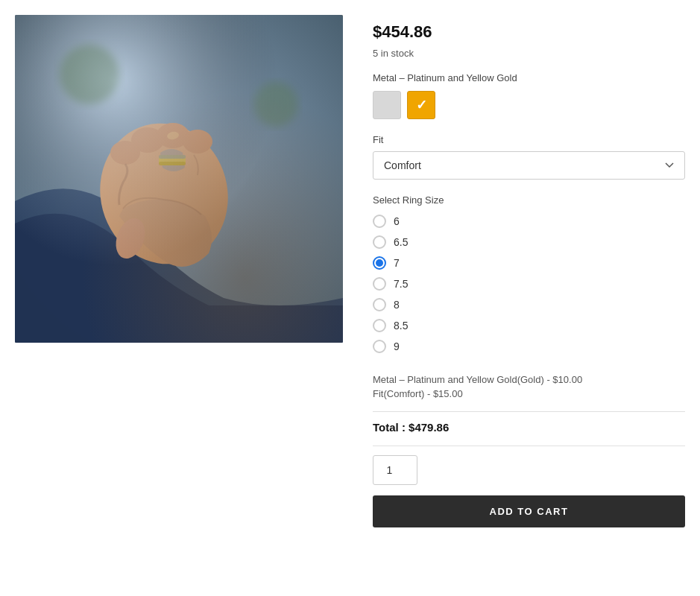  Describe the element at coordinates (397, 263) in the screenshot. I see `ring-size-7-label: 7` at that location.